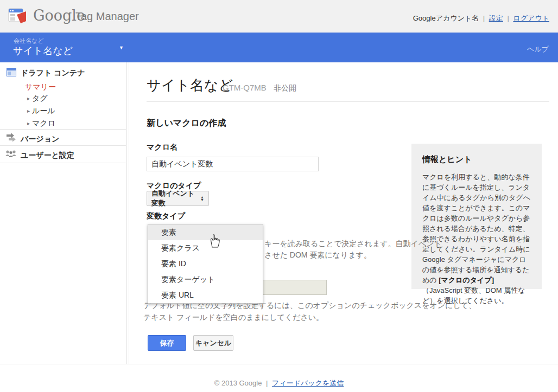 This screenshot has width=558, height=392. I want to click on description-fragment: させた DOM 要素になります。, so click(318, 255).